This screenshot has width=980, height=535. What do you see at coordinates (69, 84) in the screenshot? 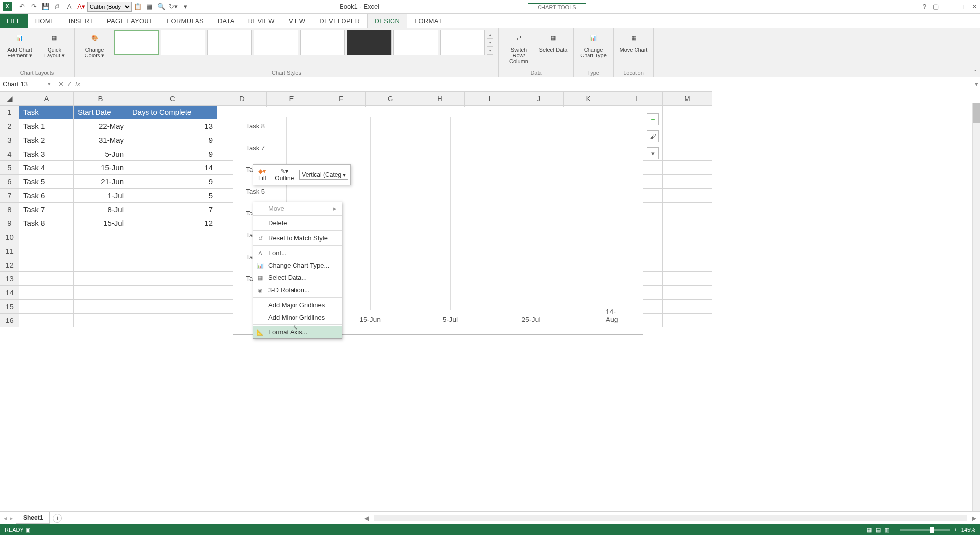
I see `enter-formula-button: ✓` at bounding box center [69, 84].